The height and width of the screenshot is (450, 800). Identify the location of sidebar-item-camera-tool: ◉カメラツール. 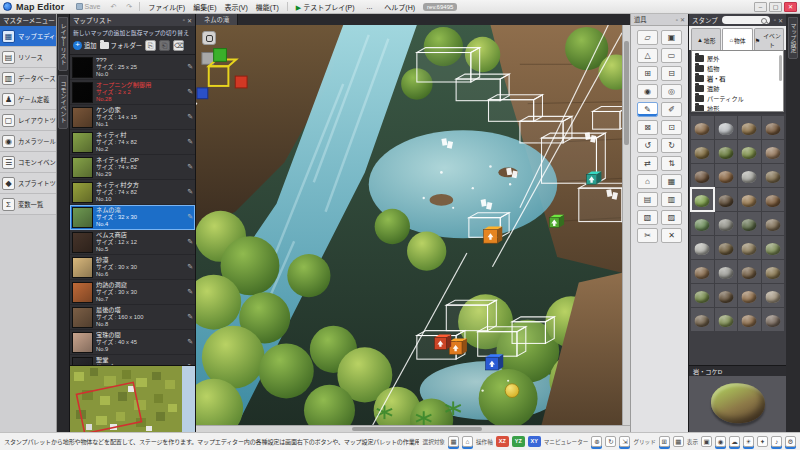
(28, 142).